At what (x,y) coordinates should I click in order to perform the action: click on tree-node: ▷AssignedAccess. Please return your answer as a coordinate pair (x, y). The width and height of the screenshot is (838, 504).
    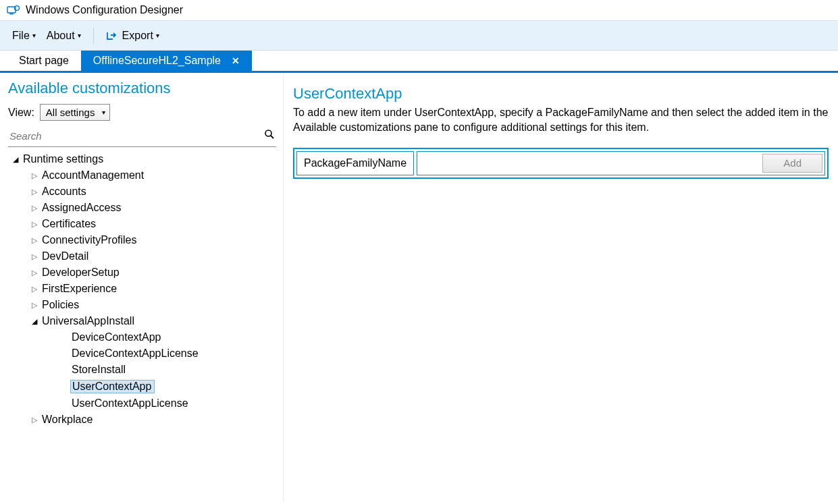
    Looking at the image, I should click on (142, 208).